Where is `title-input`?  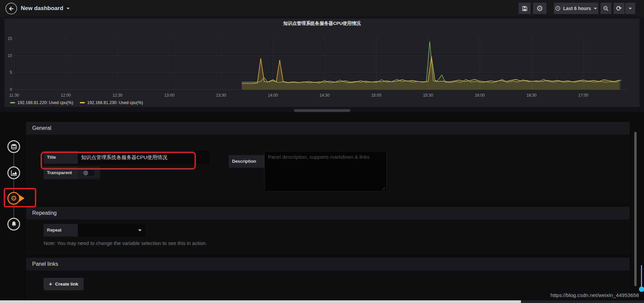
title-input is located at coordinates (144, 157).